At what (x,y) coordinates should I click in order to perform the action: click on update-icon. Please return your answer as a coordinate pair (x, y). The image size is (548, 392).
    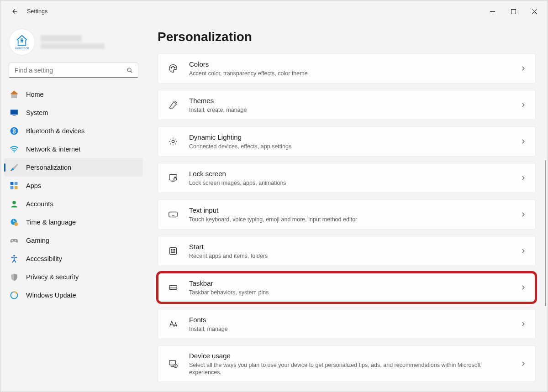
    Looking at the image, I should click on (14, 295).